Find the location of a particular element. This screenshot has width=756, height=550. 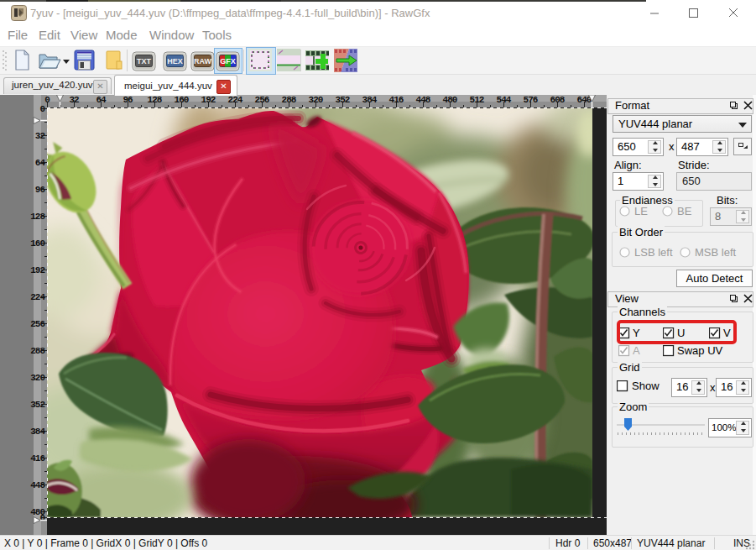

svg-text: RAW is located at coordinates (203, 61).